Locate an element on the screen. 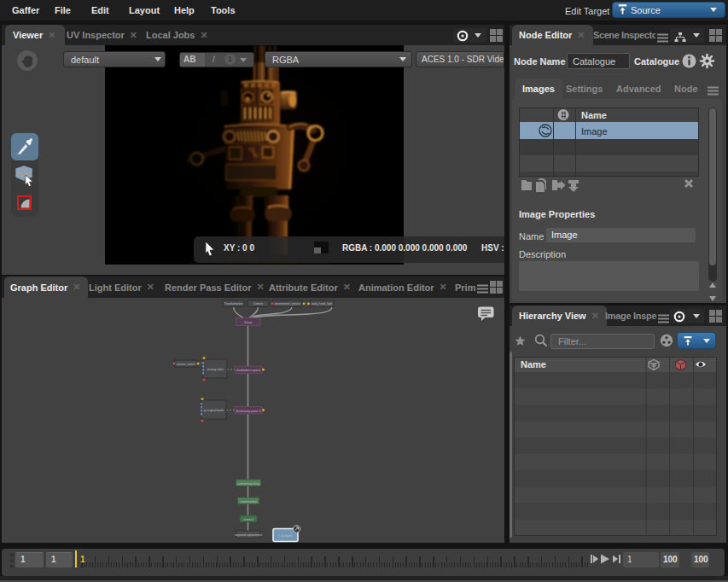 The image size is (728, 582). svg-text: gr original booth is located at coordinates (214, 410).